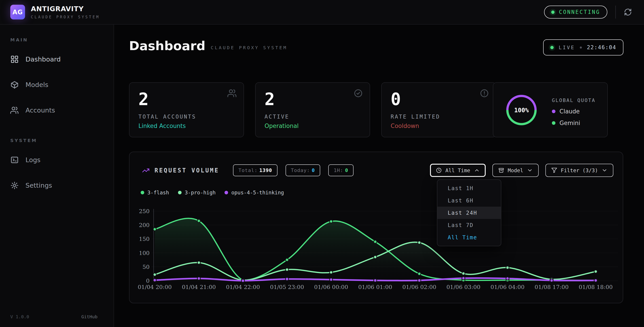  I want to click on svg-text: 01/06 00:00, so click(331, 287).